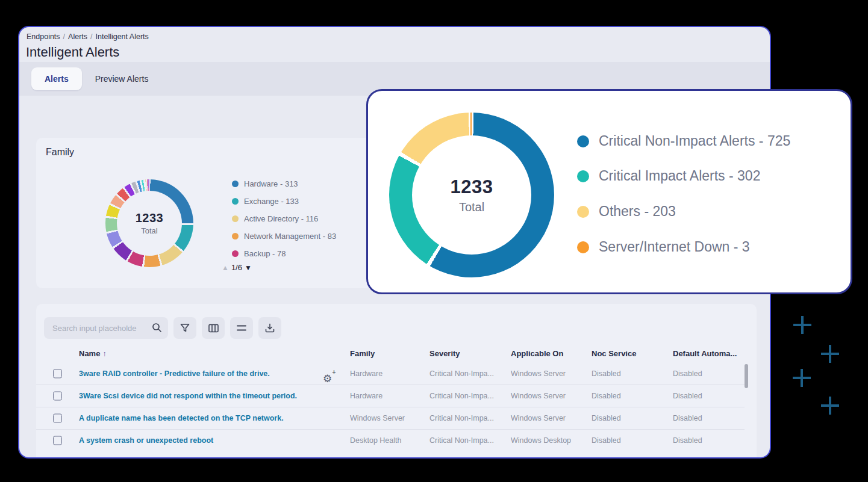 The width and height of the screenshot is (868, 482). I want to click on legend-label: Critical Impact Alerts - 302, so click(679, 176).